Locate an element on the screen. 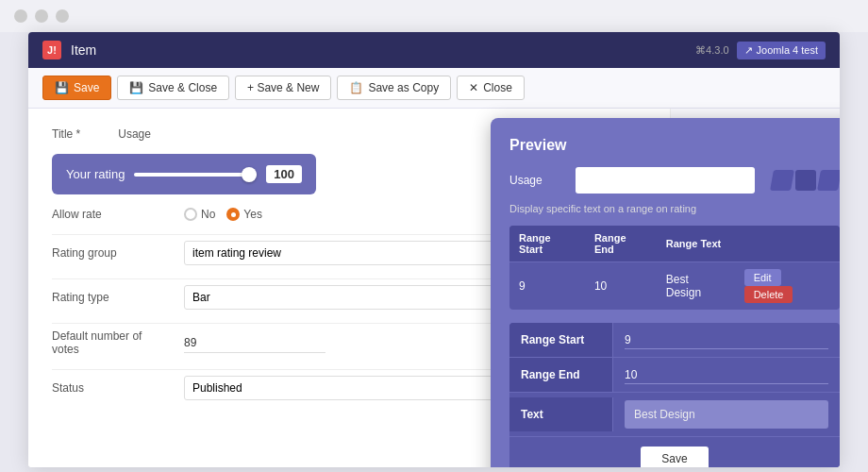 The width and height of the screenshot is (868, 472). save-button: 💾 Save is located at coordinates (77, 88).